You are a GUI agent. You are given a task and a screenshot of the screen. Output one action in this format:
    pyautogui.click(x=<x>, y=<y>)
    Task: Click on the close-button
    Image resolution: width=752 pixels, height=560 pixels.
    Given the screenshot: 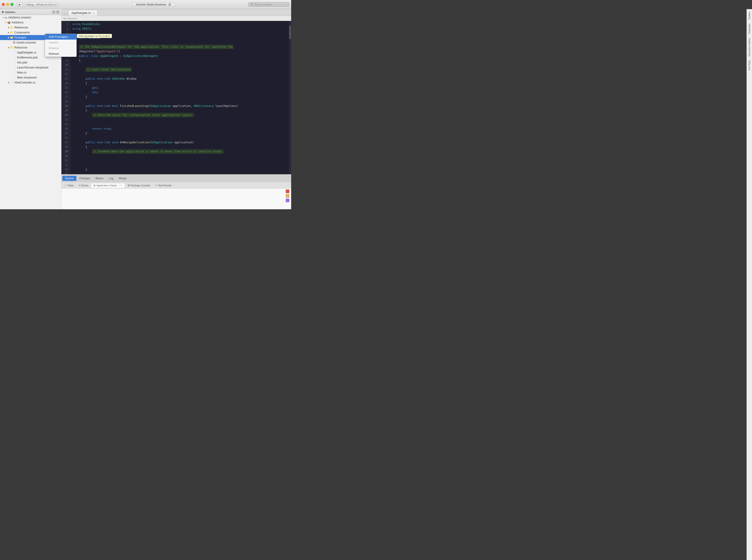 What is the action you would take?
    pyautogui.click(x=3, y=4)
    